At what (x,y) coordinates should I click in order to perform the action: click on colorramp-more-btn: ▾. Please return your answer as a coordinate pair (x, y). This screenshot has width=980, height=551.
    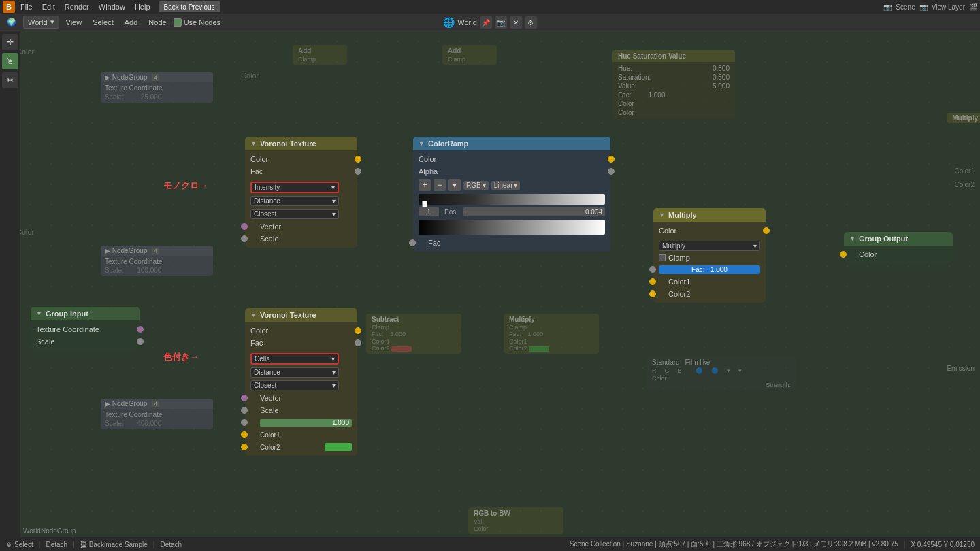
    Looking at the image, I should click on (455, 185).